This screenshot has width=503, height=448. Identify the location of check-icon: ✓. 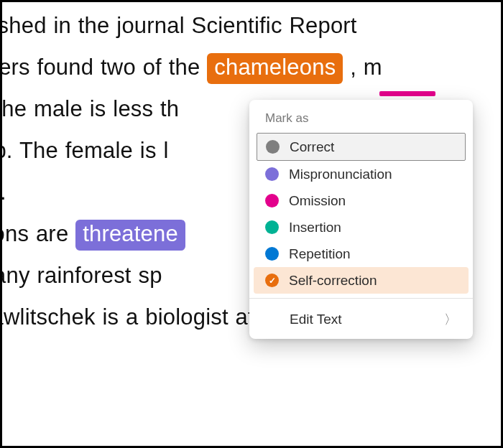
(272, 280).